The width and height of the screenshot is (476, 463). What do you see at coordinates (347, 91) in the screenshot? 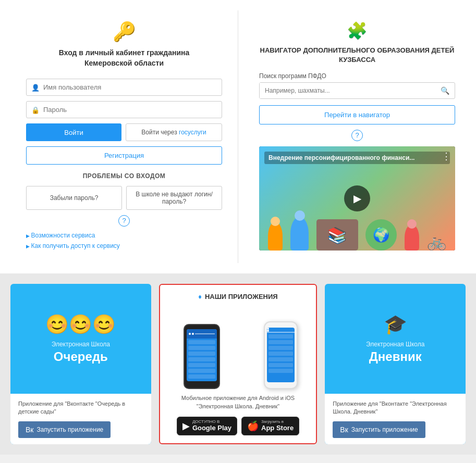
I see `search-input` at bounding box center [347, 91].